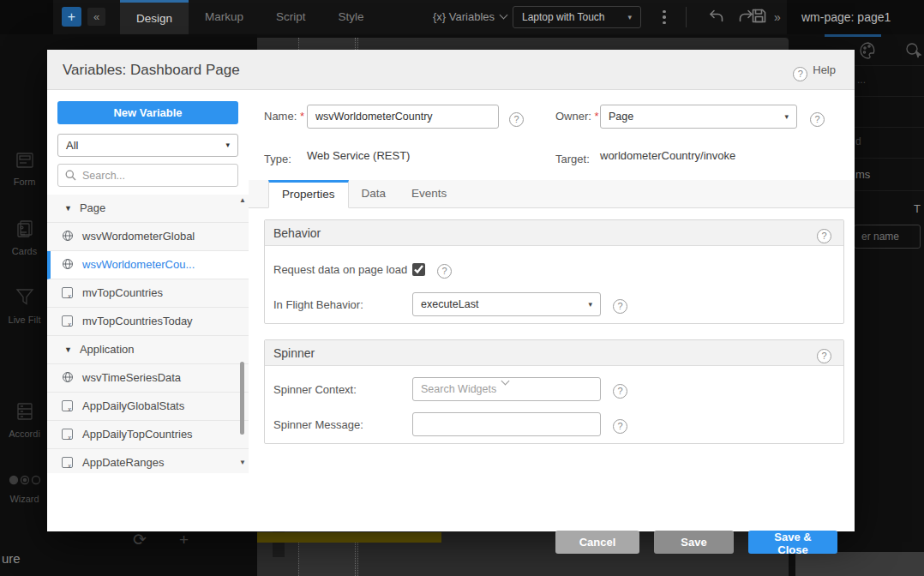  What do you see at coordinates (552, 543) in the screenshot?
I see `dialog-footer: Cancel Save Save & Close` at bounding box center [552, 543].